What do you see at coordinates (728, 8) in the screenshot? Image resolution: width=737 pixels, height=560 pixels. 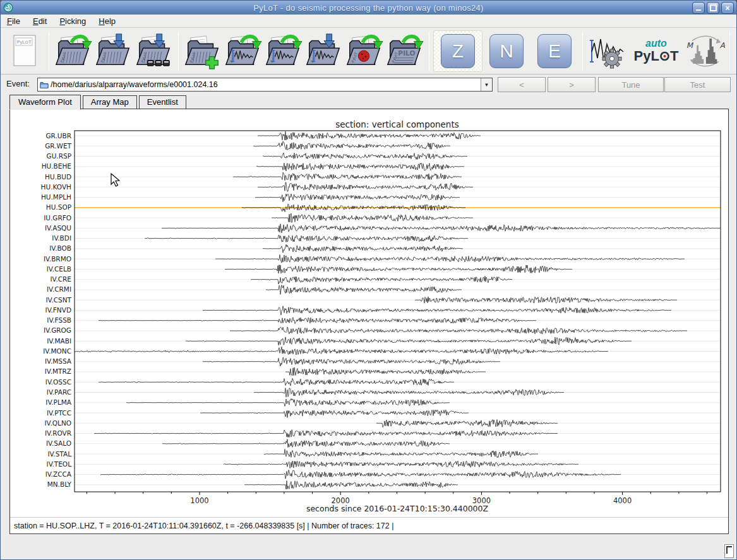 I see `close-button: ×` at bounding box center [728, 8].